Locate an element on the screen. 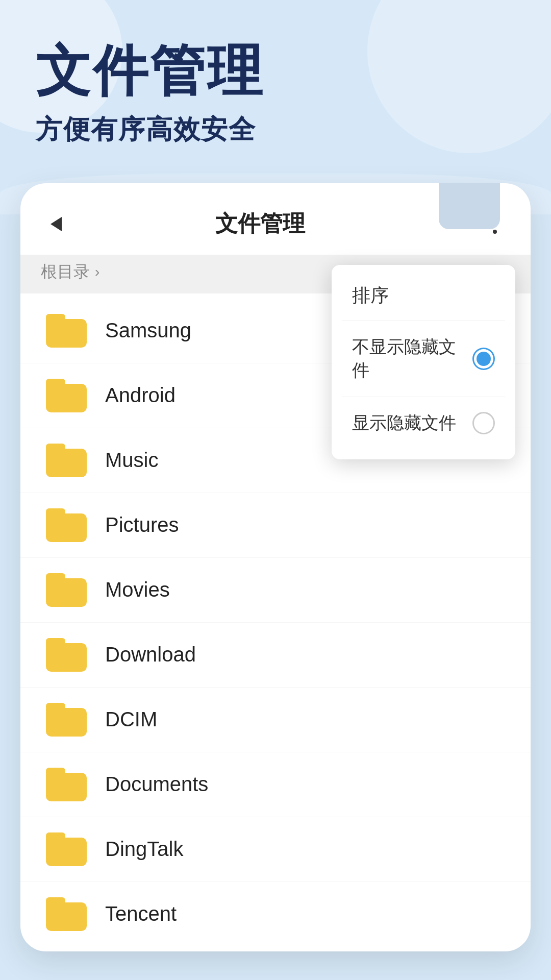  radio-inner-selected is located at coordinates (484, 359).